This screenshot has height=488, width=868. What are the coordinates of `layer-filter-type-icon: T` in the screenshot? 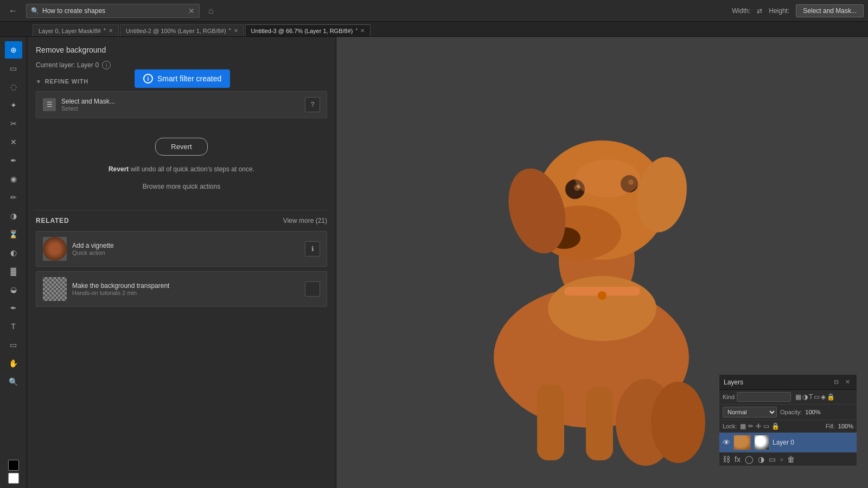 It's located at (810, 397).